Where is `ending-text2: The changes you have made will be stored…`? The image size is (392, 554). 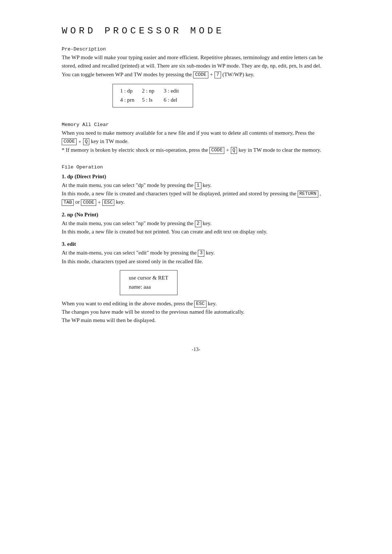 ending-text2: The changes you have made will be stored… is located at coordinates (153, 312).